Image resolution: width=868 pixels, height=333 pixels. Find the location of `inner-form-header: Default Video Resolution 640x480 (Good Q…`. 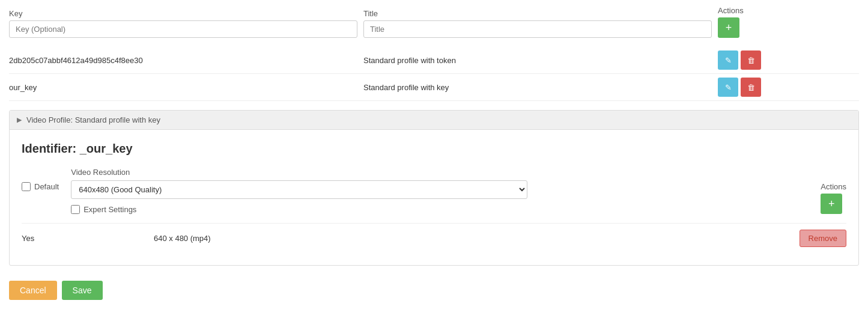

inner-form-header: Default Video Resolution 640x480 (Good Q… is located at coordinates (434, 191).